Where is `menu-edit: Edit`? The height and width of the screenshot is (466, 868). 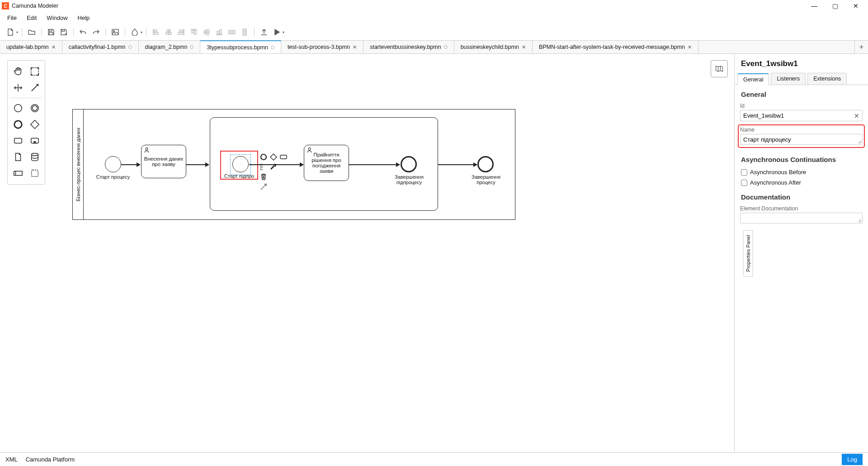
menu-edit: Edit is located at coordinates (32, 18).